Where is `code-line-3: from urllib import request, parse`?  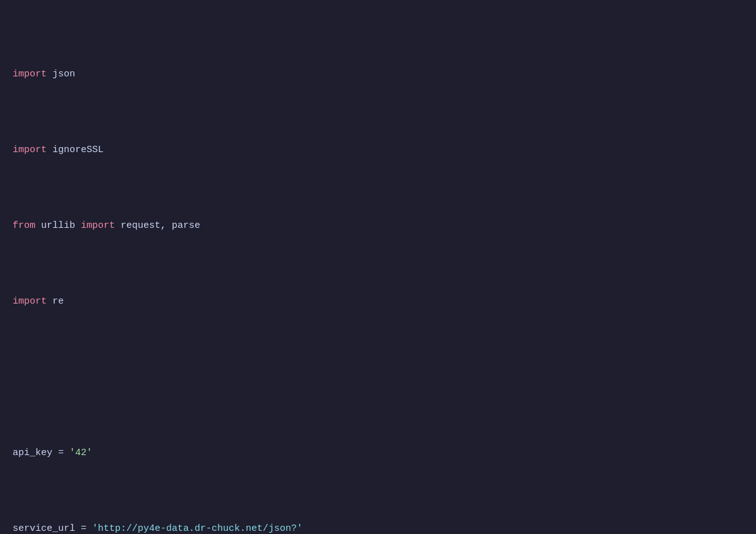
code-line-3: from urllib import request, parse is located at coordinates (378, 226).